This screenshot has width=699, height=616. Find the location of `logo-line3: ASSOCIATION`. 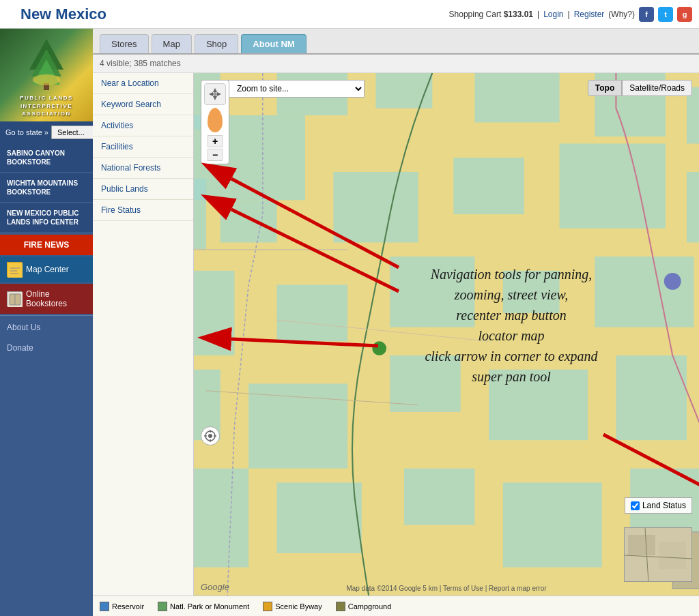

logo-line3: ASSOCIATION is located at coordinates (46, 113).